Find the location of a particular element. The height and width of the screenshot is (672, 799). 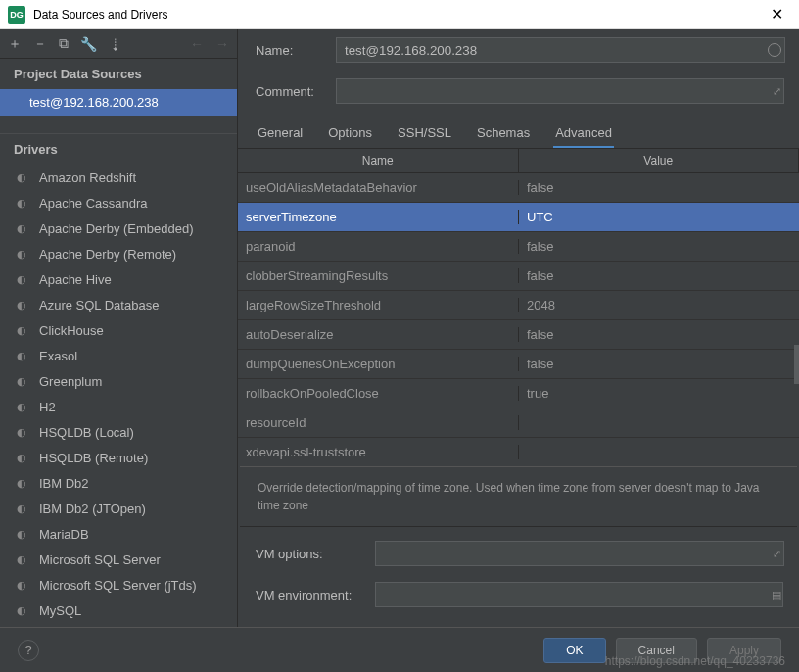

property-row: xdevapi.ssl-truststore is located at coordinates (519, 451).